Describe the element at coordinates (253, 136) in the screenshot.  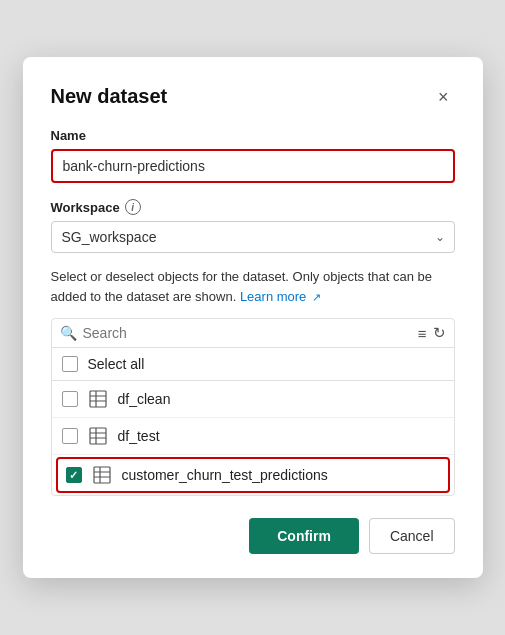
I see `name-label: Name` at that location.